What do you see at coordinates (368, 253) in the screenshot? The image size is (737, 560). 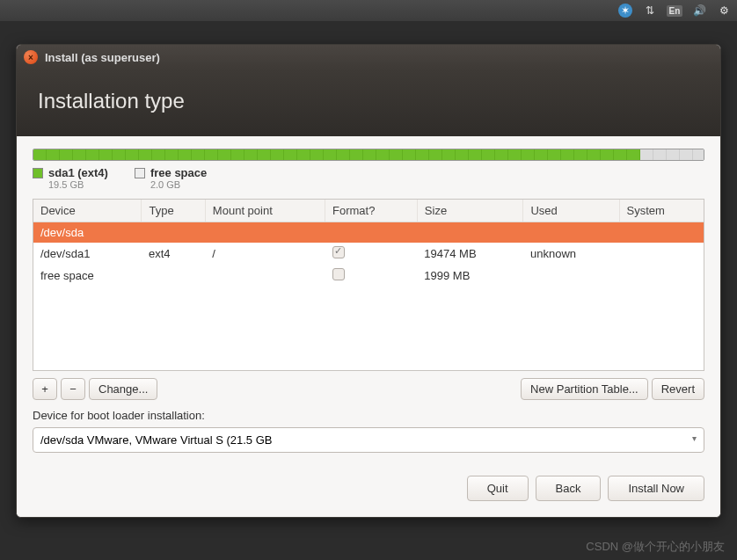 I see `table-row: /dev/sda1ext4/19474 MBunknown` at bounding box center [368, 253].